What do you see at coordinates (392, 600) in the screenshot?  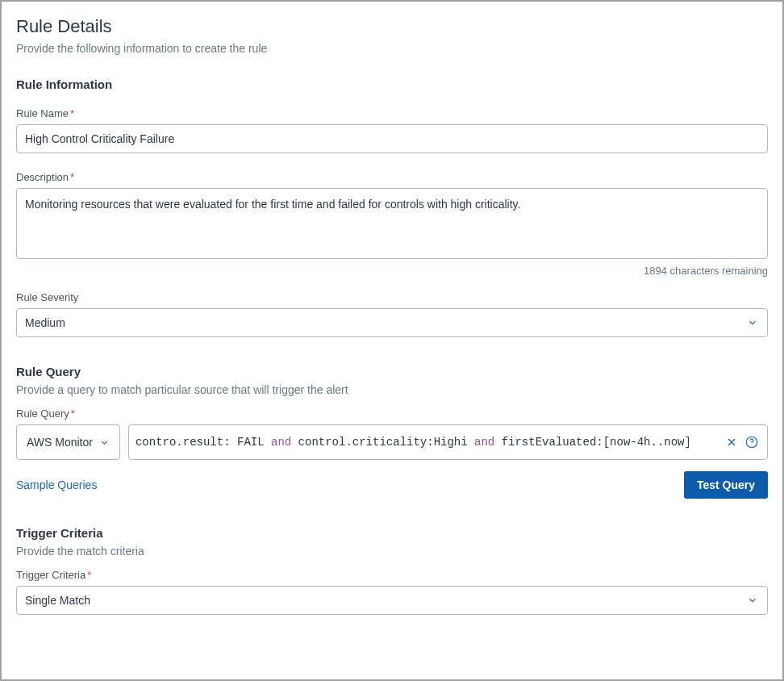 I see `trigger-criteria-select: Single Match` at bounding box center [392, 600].